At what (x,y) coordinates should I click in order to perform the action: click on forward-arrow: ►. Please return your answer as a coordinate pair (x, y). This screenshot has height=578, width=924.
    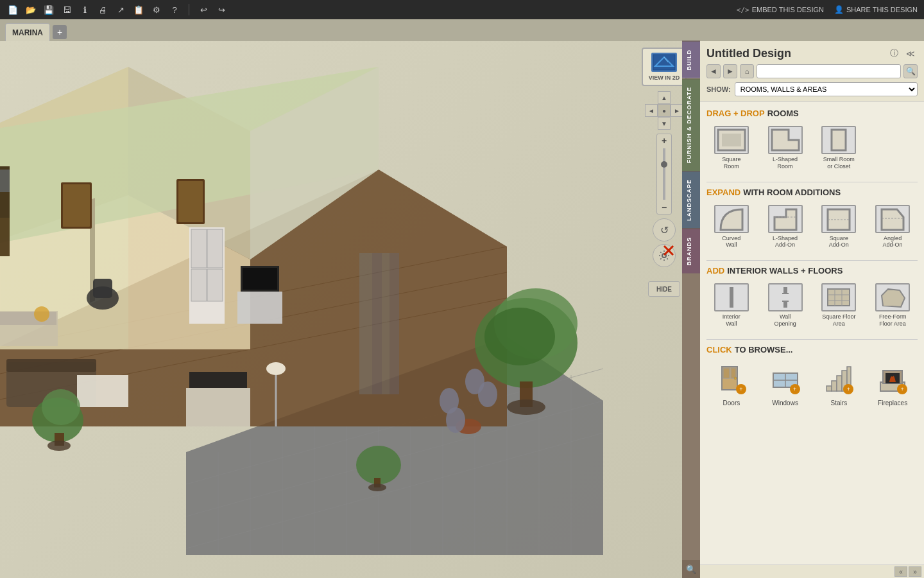
    Looking at the image, I should click on (730, 71).